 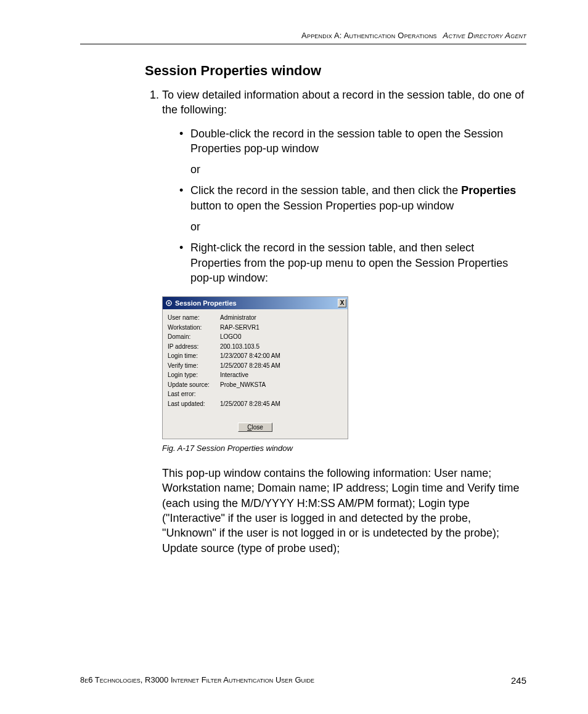 What do you see at coordinates (281, 375) in the screenshot?
I see `val-login-type: Interactive` at bounding box center [281, 375].